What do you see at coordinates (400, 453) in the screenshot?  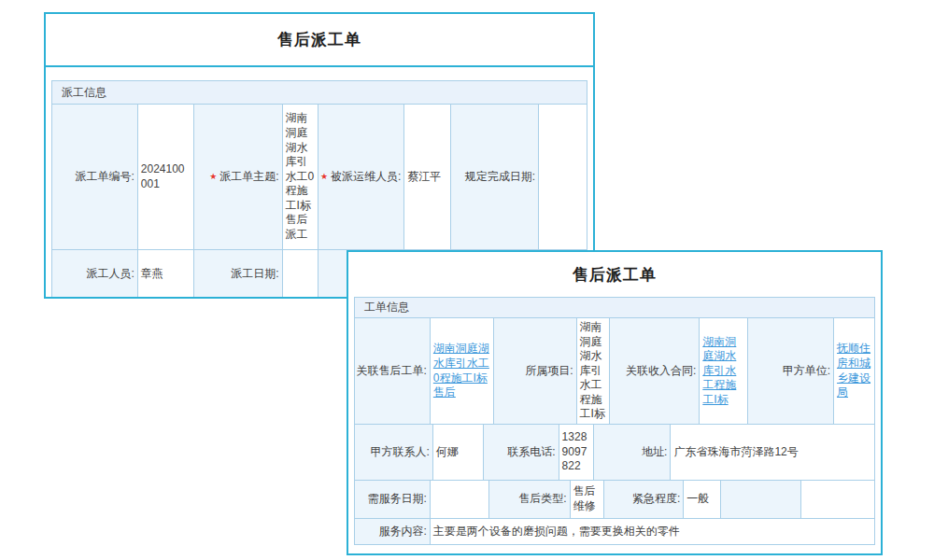 I see `field-label-text: 甲方联系人:` at bounding box center [400, 453].